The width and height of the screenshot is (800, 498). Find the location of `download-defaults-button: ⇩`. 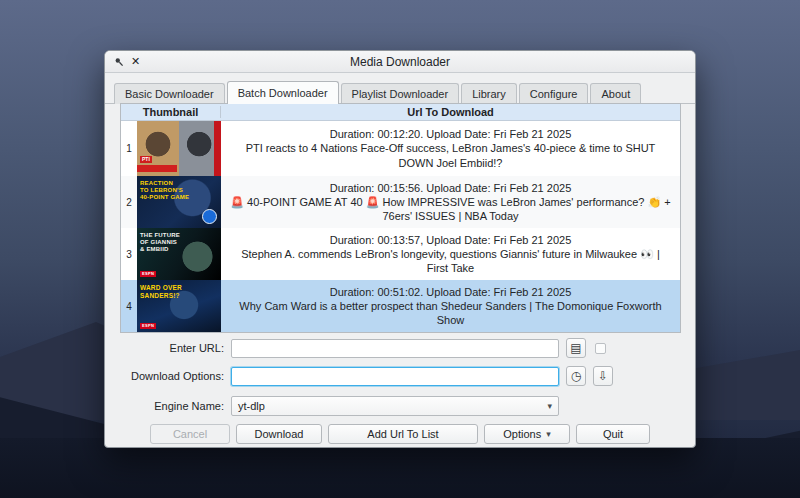

download-defaults-button: ⇩ is located at coordinates (603, 376).